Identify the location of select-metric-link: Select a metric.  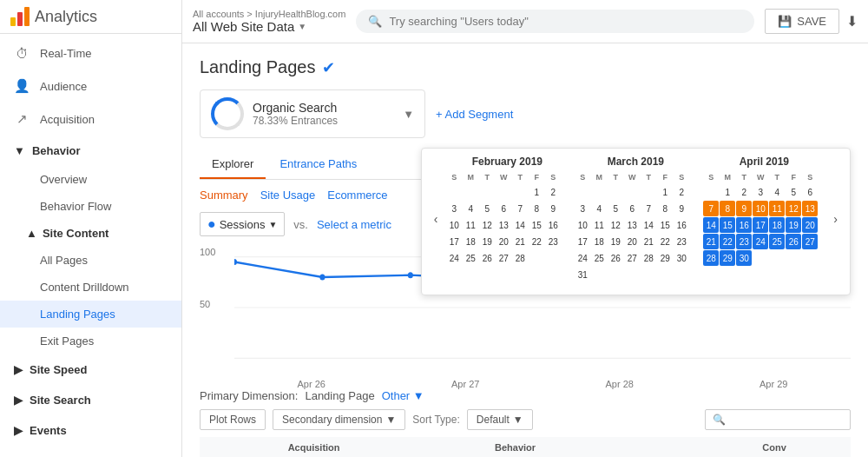
(354, 224).